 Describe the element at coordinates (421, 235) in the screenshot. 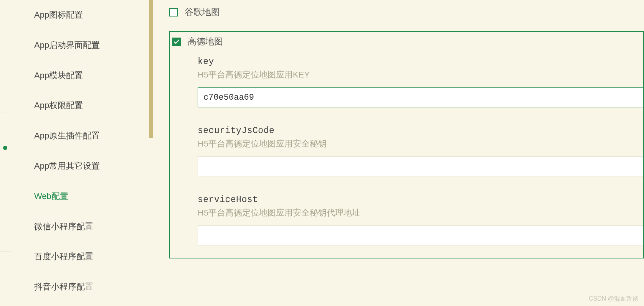

I see `input-amap-servicehost` at that location.